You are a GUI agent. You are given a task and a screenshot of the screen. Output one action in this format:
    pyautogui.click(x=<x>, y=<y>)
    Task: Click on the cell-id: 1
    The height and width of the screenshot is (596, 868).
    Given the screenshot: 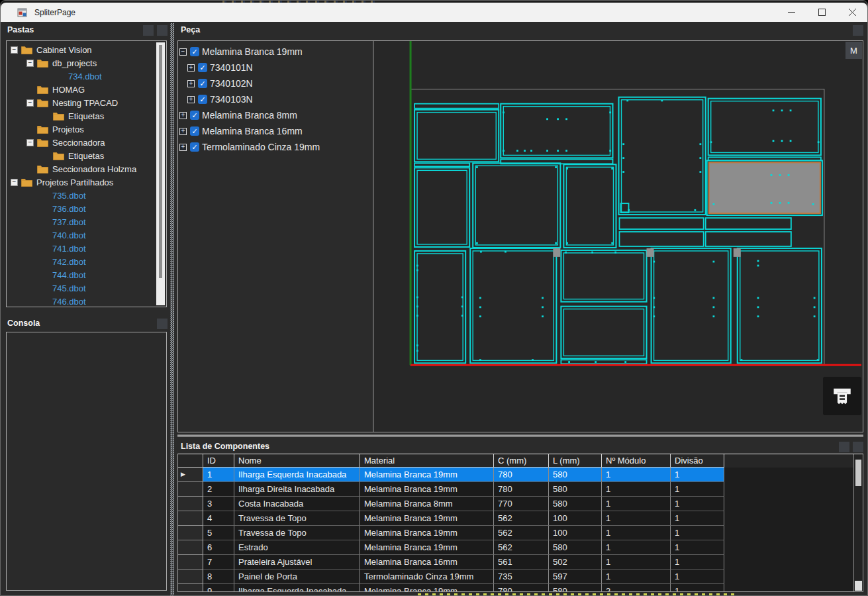 What is the action you would take?
    pyautogui.click(x=218, y=475)
    